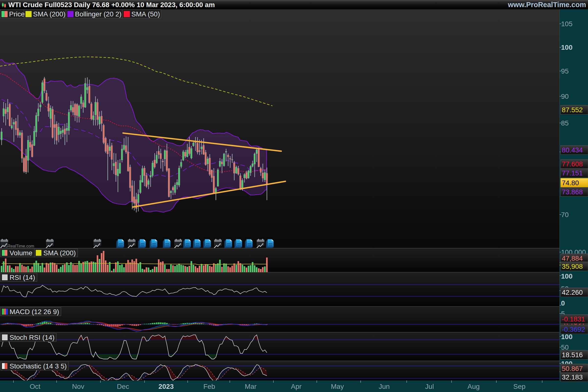 This screenshot has height=392, width=588. What do you see at coordinates (567, 24) in the screenshot?
I see `svg-text: 105` at bounding box center [567, 24].